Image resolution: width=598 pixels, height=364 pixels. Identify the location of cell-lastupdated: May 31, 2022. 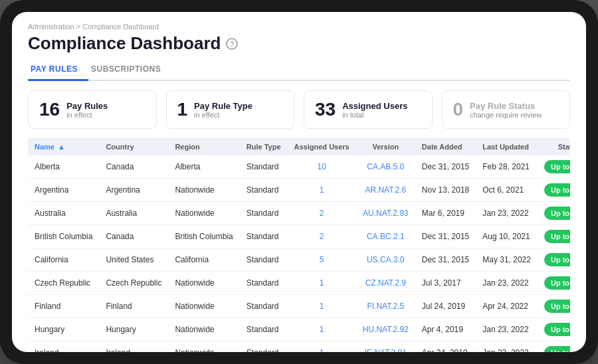
(506, 260).